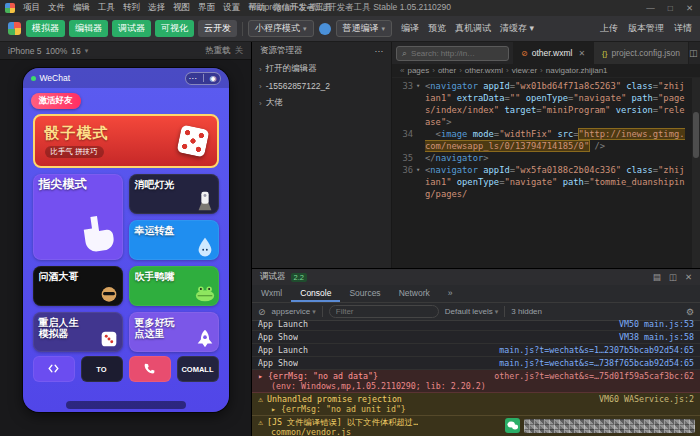 Image resolution: width=700 pixels, height=436 pixels. I want to click on window-maximize-button: □, so click(670, 8).